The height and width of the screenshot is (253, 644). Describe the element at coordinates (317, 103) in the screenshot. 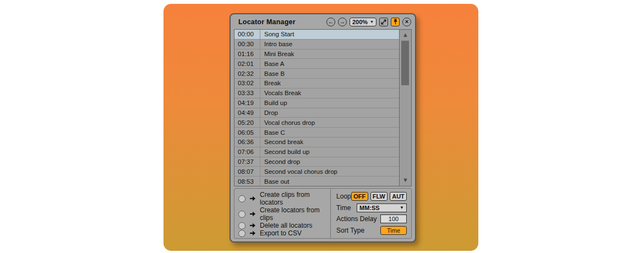

I see `locator-row: 04:19 Build up` at that location.